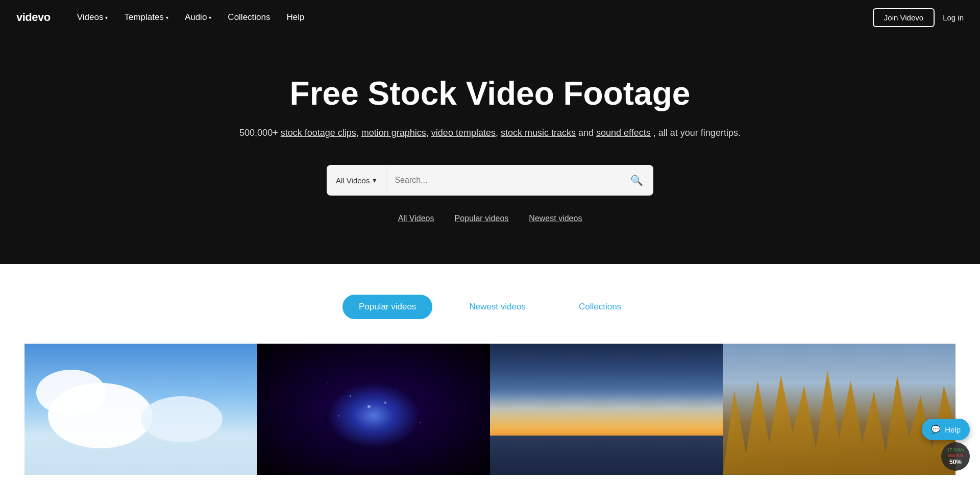  I want to click on wheat-decoration, so click(839, 423).